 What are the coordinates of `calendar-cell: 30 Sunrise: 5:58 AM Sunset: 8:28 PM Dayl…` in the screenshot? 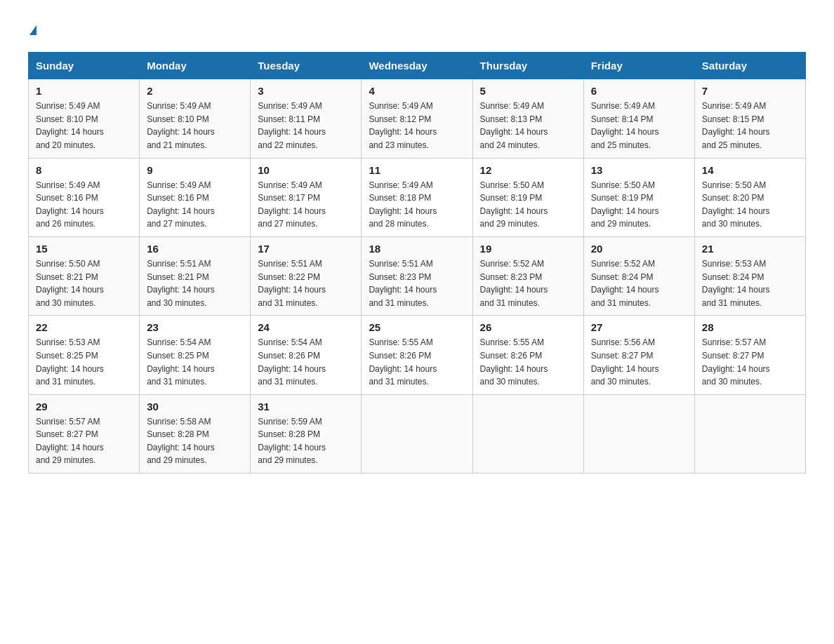 It's located at (195, 434).